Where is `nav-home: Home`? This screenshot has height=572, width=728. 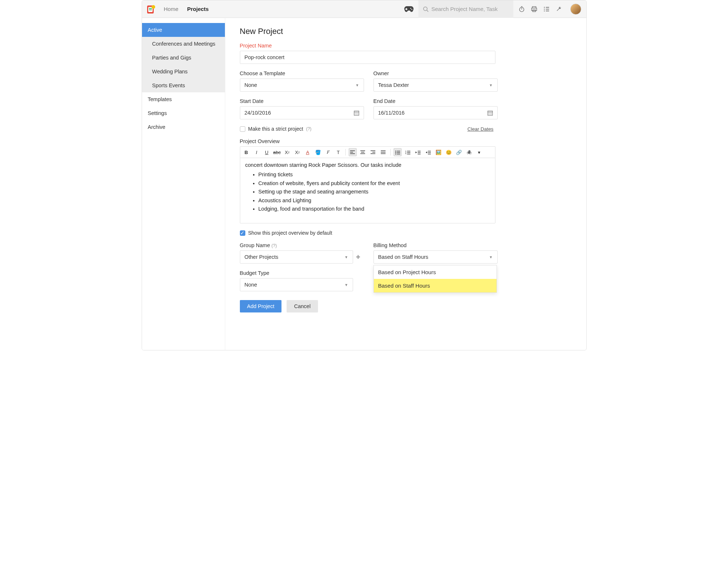 nav-home: Home is located at coordinates (171, 9).